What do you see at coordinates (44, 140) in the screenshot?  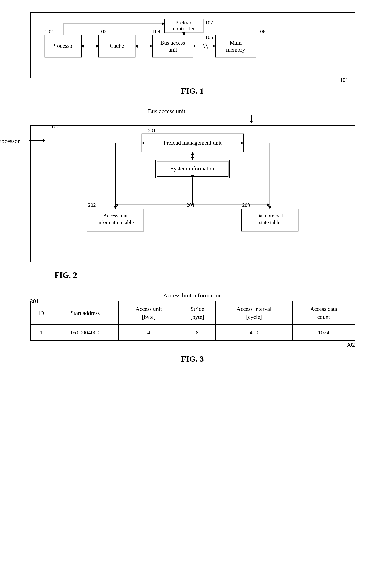 I see `fig2-processor-arrowhead` at bounding box center [44, 140].